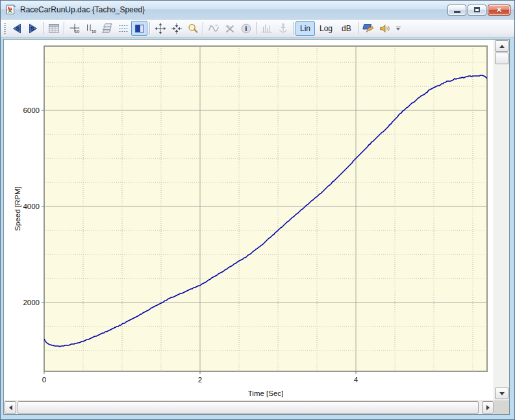 The height and width of the screenshot is (420, 515). What do you see at coordinates (266, 393) in the screenshot?
I see `x-axis-label: Time [Sec]` at bounding box center [266, 393].